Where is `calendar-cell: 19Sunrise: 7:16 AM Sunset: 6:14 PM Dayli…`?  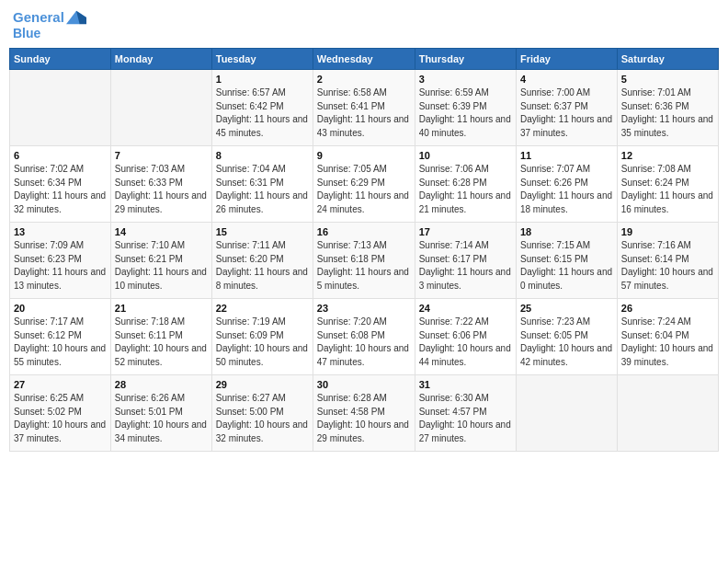 calendar-cell: 19Sunrise: 7:16 AM Sunset: 6:14 PM Dayli… is located at coordinates (667, 261).